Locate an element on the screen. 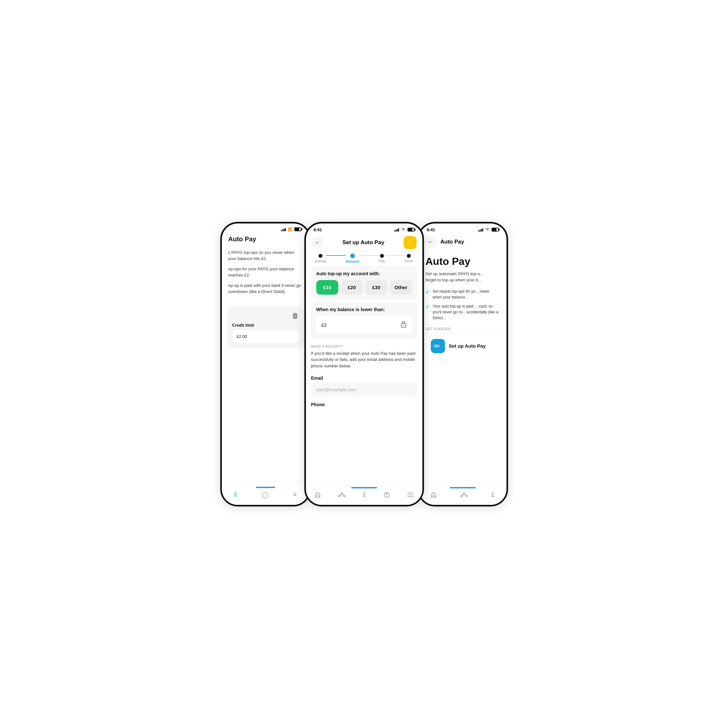 The height and width of the screenshot is (728, 728). nav-item-help-center is located at coordinates (387, 495).